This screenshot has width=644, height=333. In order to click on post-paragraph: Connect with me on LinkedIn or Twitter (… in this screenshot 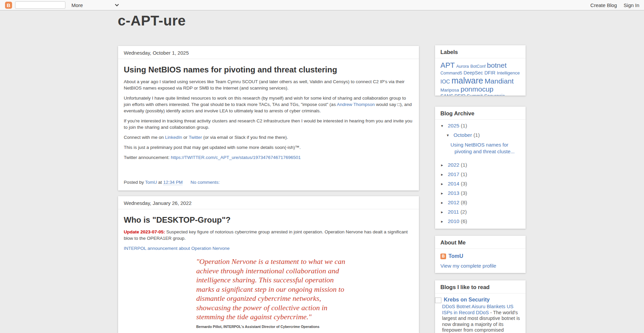, I will do `click(268, 137)`.